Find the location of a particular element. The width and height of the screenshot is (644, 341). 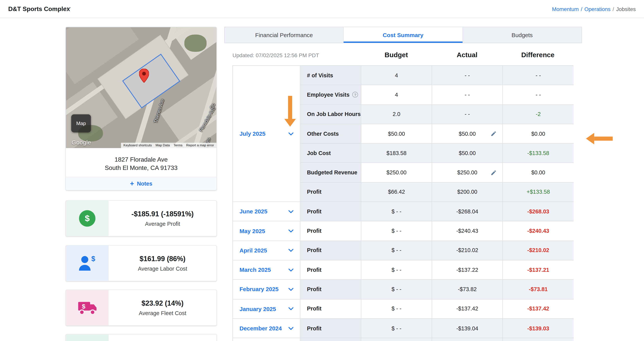

row-label: # of Visits is located at coordinates (331, 75).